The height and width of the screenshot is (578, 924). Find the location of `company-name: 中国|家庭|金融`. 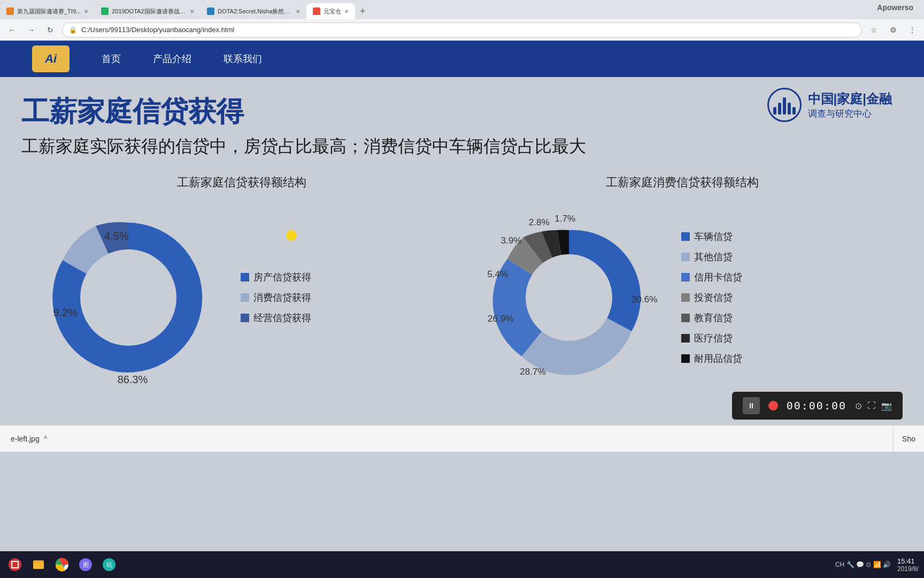

company-name: 中国|家庭|金融 is located at coordinates (850, 99).